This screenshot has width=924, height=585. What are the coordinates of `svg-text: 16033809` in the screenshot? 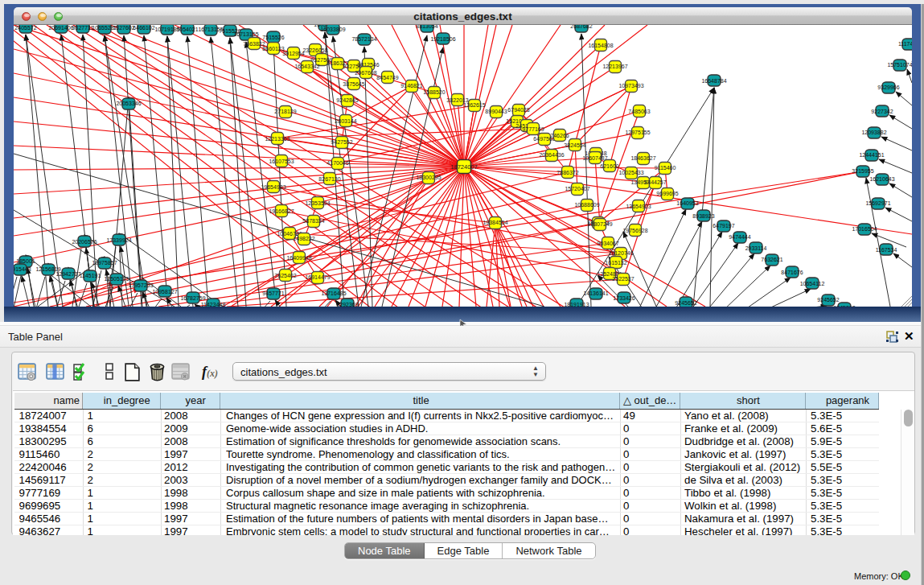 It's located at (333, 29).